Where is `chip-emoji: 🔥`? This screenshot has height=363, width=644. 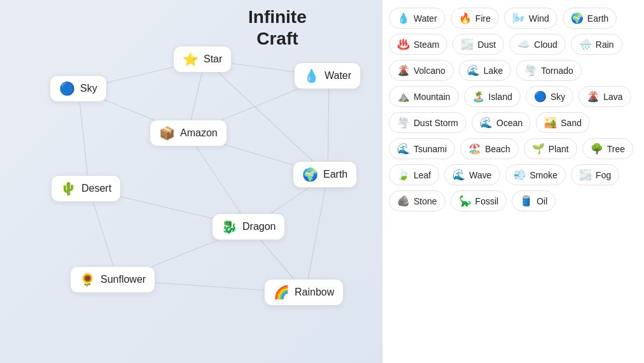
chip-emoji: 🔥 is located at coordinates (465, 18).